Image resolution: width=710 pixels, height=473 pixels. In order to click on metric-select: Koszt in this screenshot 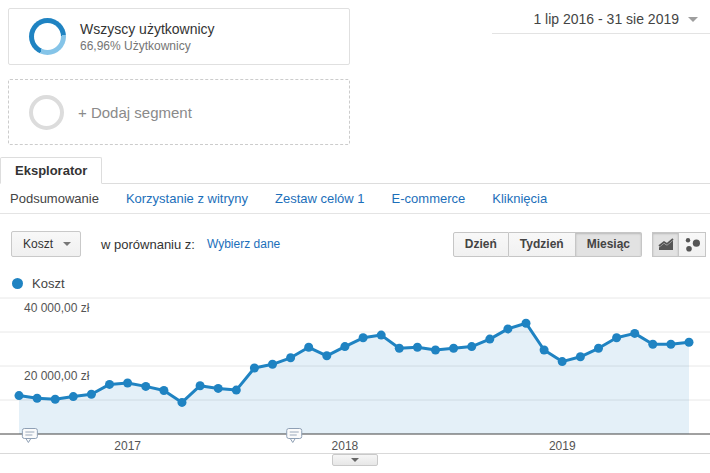, I will do `click(46, 244)`.